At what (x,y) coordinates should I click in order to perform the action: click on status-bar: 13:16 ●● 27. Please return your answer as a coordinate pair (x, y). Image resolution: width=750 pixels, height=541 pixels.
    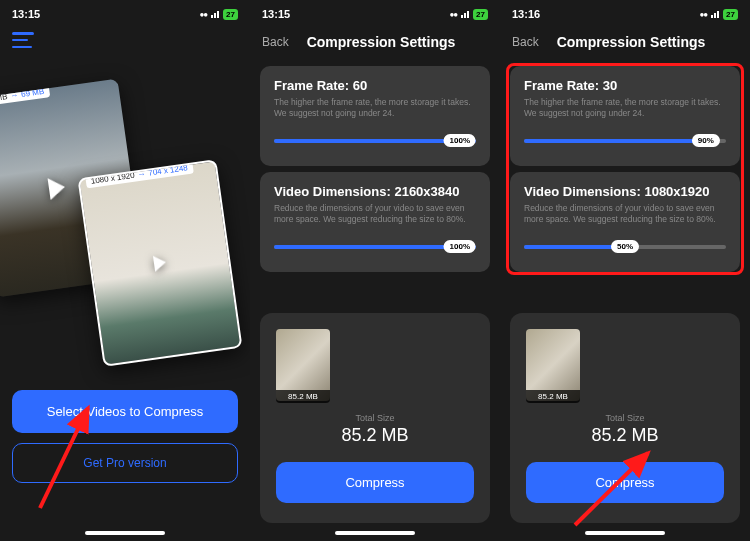
    Looking at the image, I should click on (625, 14).